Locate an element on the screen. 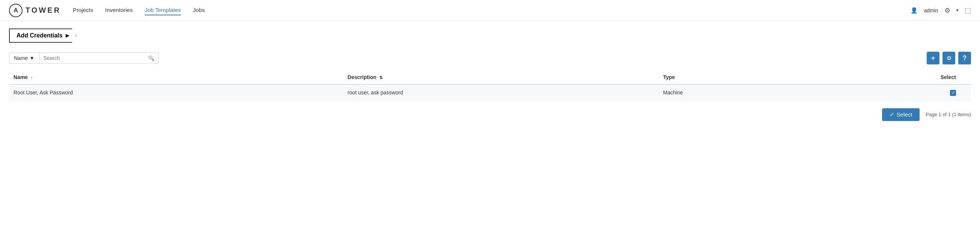 This screenshot has height=248, width=980. toolbar-right: + ⊙ ? is located at coordinates (949, 58).